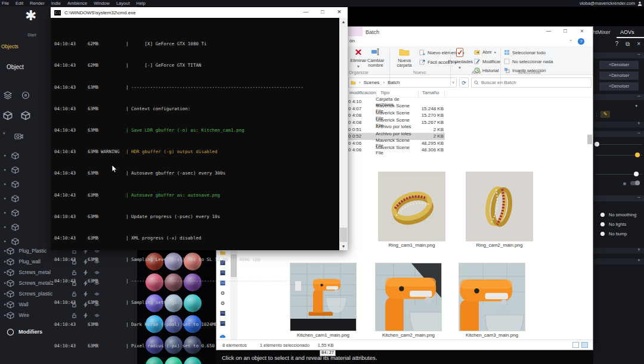  I want to click on cube2-icon, so click(26, 116).